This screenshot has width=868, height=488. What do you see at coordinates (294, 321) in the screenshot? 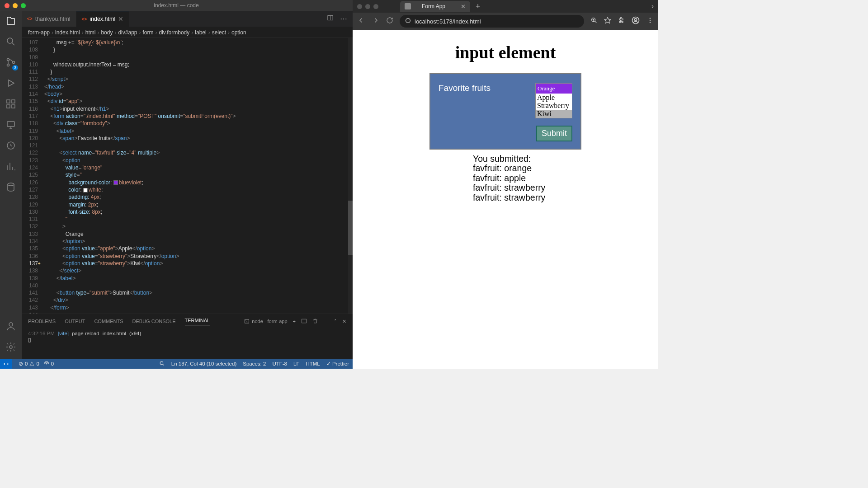
I see `new-terminal-icon: +` at bounding box center [294, 321].